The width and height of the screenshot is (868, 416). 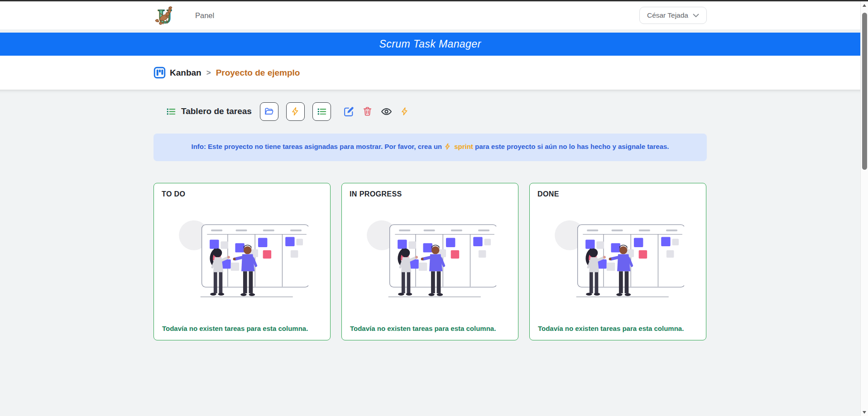 I want to click on breadcrumb-bar: Kanban > Proyecto de ejemplo, so click(x=430, y=72).